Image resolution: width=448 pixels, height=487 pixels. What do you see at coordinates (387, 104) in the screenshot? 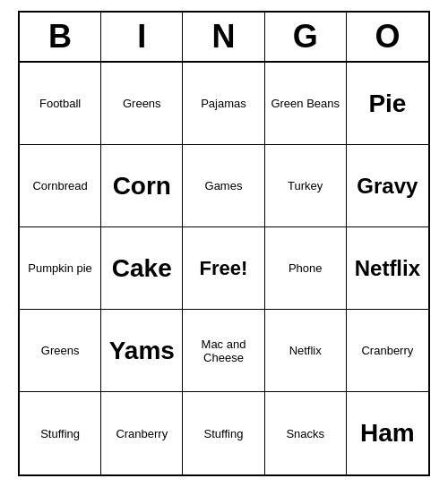
I see `cell-r0-c4: Pie` at bounding box center [387, 104].